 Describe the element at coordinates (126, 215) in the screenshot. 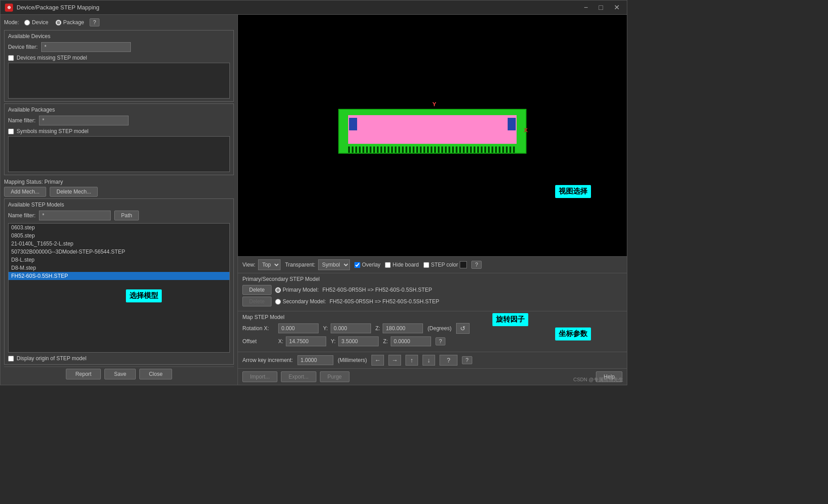

I see `path-button: Path` at that location.